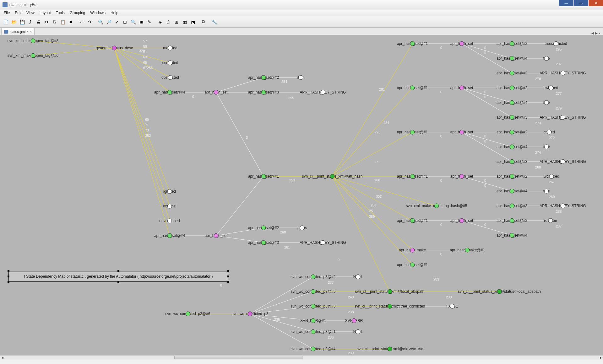 The width and height of the screenshot is (603, 364). Describe the element at coordinates (170, 206) in the screenshot. I see `graph-node: external` at that location.